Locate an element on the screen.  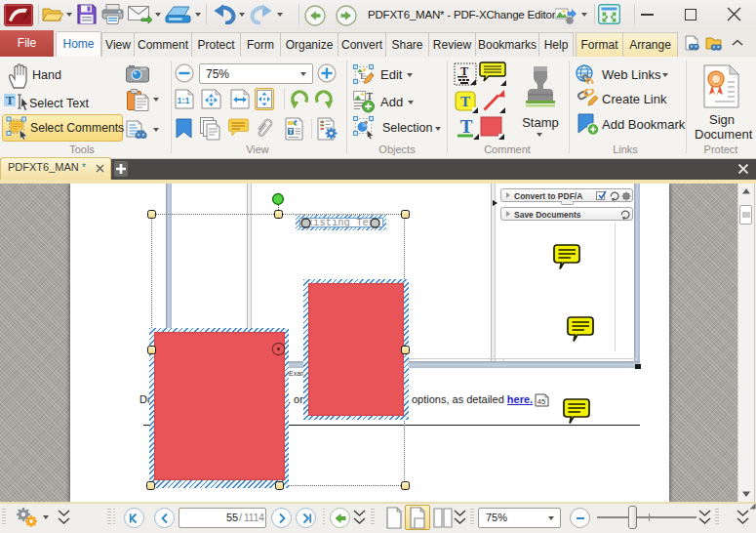
svg-text: 45 is located at coordinates (541, 402).